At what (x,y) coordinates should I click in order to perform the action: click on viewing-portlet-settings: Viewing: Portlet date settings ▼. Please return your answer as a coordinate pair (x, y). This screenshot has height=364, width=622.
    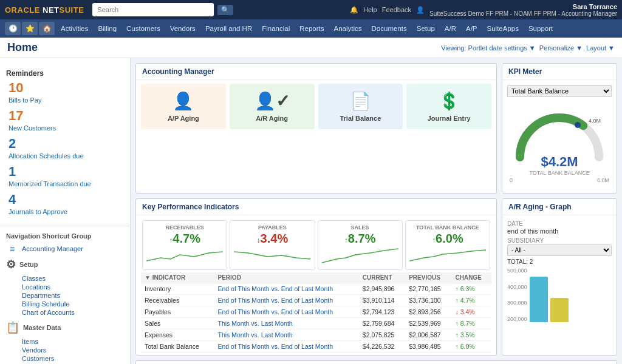
    Looking at the image, I should click on (488, 48).